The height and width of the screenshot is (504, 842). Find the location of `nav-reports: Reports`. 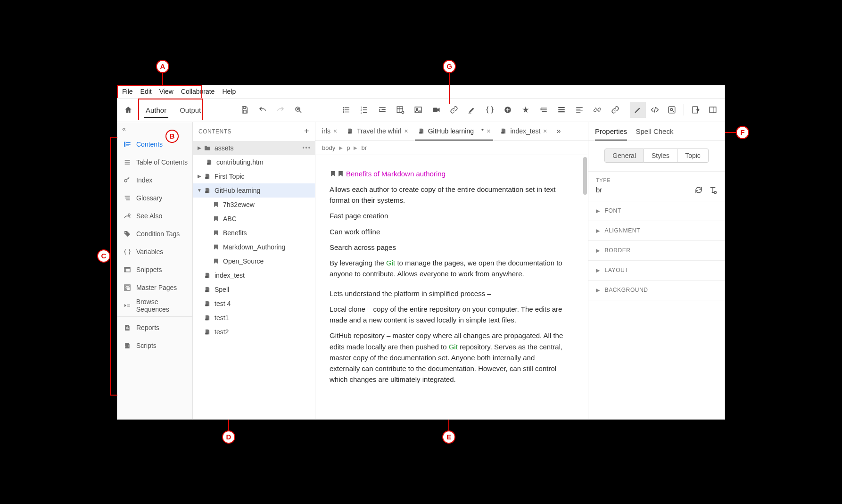

nav-reports: Reports is located at coordinates (155, 328).